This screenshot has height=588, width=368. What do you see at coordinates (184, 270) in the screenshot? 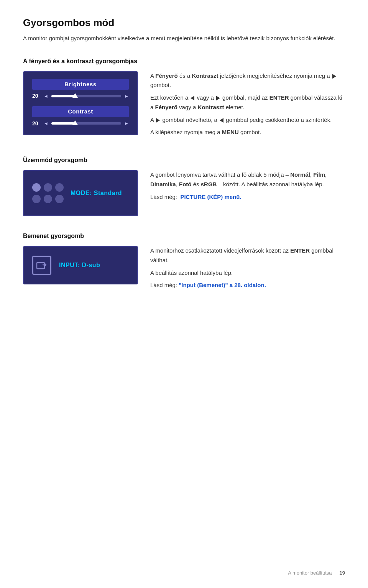
I see `bemenet-section: INPUT: D-sub A monitorhoz csatlakoztatot…` at bounding box center [184, 270].